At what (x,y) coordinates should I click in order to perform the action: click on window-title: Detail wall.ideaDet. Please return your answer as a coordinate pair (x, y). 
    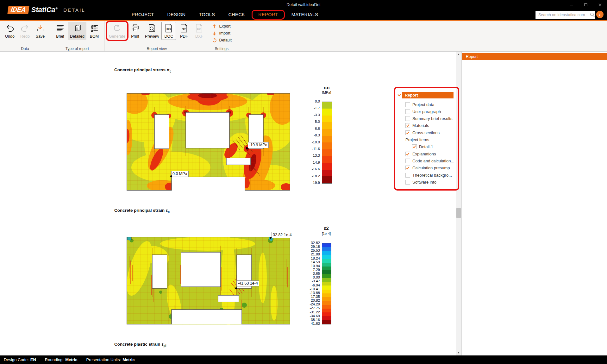
    Looking at the image, I should click on (304, 5).